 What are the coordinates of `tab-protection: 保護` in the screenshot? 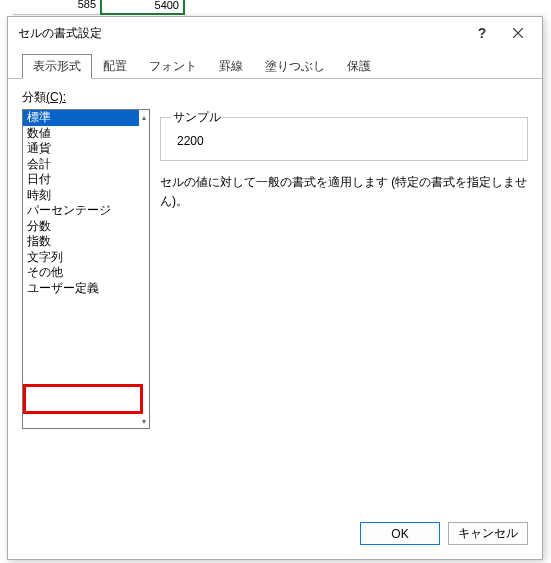 It's located at (359, 66).